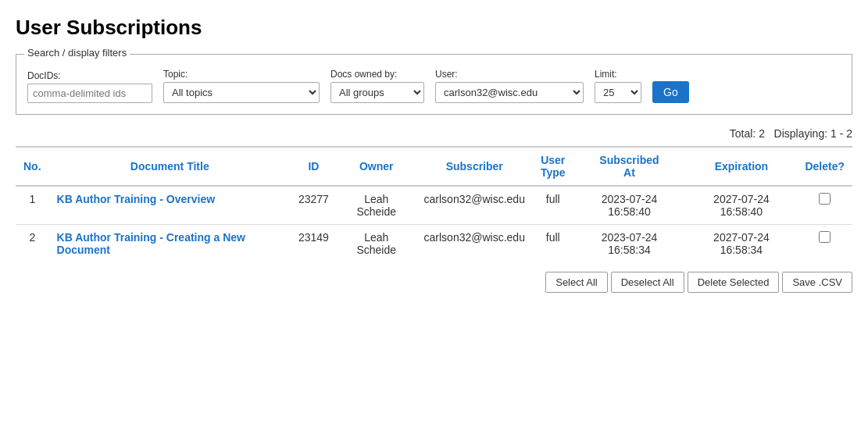 The height and width of the screenshot is (438, 868). I want to click on user-label: User:, so click(509, 74).